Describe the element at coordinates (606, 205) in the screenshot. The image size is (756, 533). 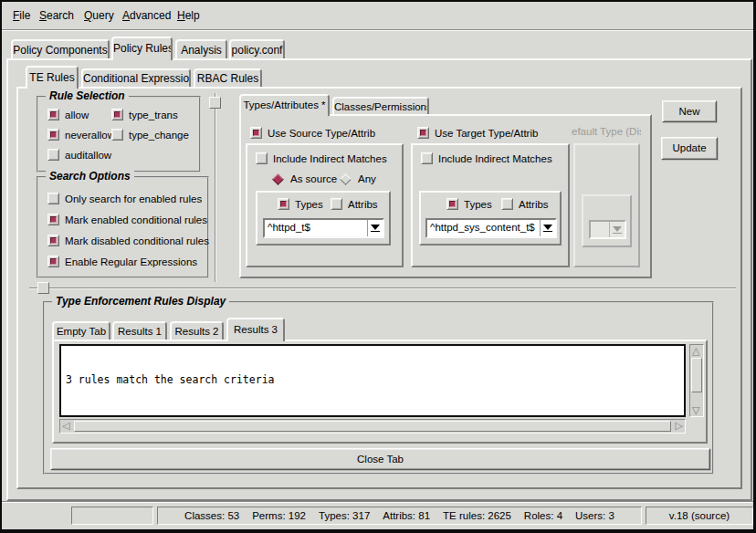
I see `default-type-frame` at that location.